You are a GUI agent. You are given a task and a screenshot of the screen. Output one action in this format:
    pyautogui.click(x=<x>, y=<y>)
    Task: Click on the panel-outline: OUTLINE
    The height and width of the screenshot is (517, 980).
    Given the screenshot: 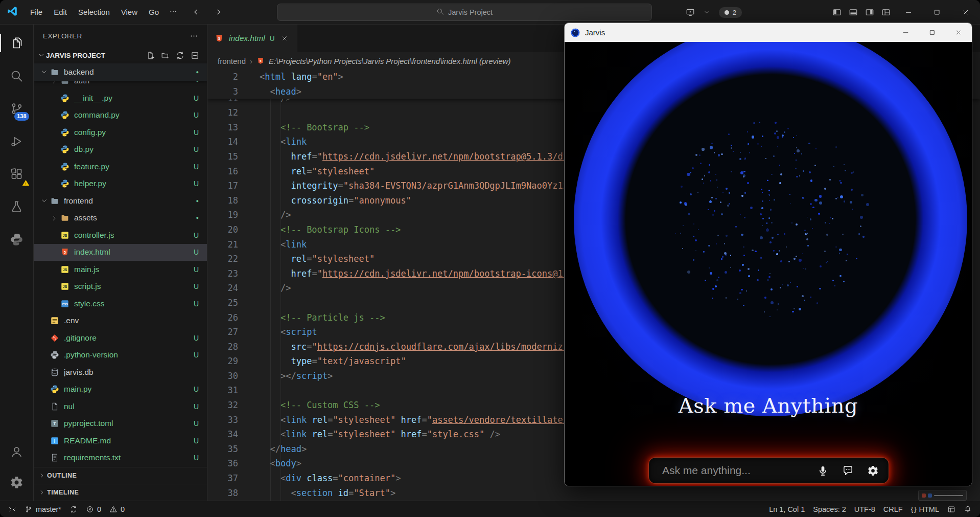 What is the action you would take?
    pyautogui.click(x=121, y=476)
    